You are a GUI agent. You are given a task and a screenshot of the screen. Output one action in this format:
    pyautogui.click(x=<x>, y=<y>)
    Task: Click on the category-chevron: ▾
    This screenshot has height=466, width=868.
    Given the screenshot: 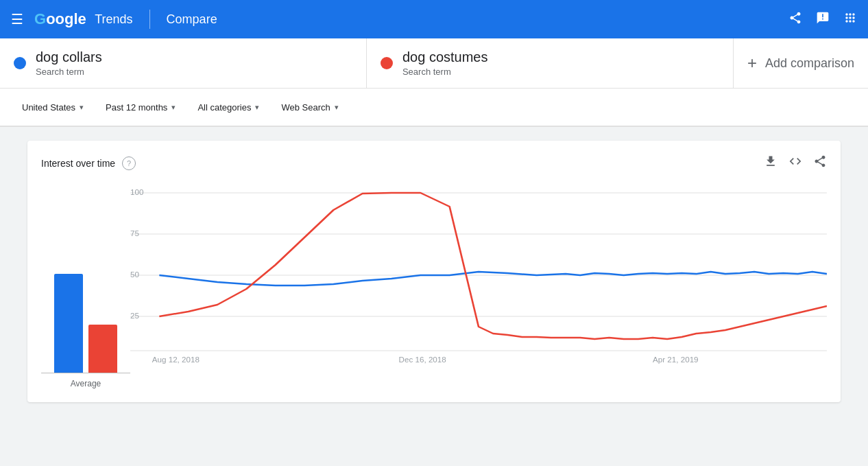 What is the action you would take?
    pyautogui.click(x=257, y=107)
    